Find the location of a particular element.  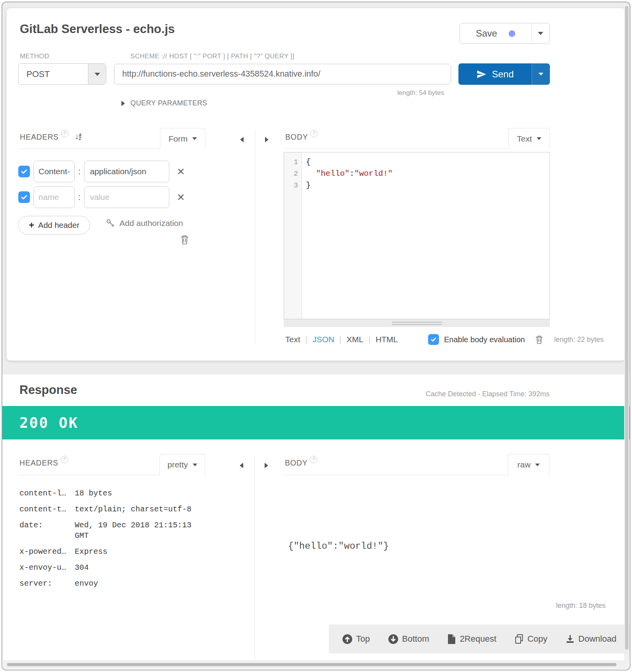

header-colon: : is located at coordinates (79, 197).